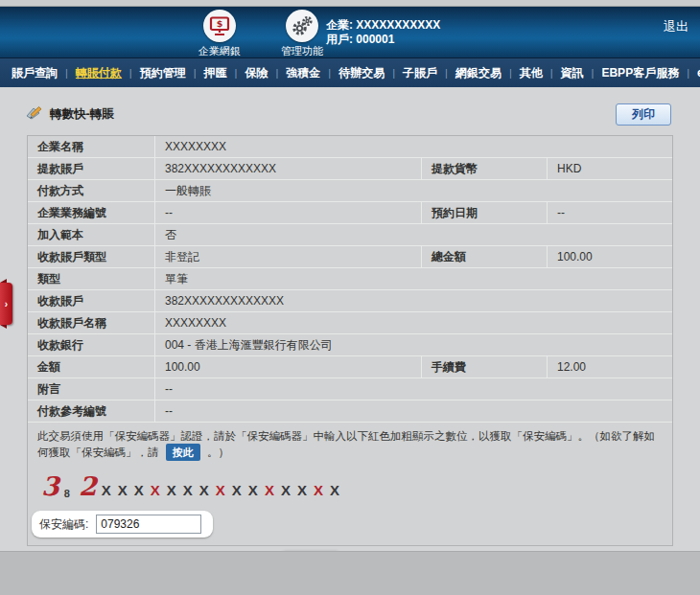  Describe the element at coordinates (350, 33) in the screenshot. I see `header-bar: $ 企業網銀 管理功能` at that location.